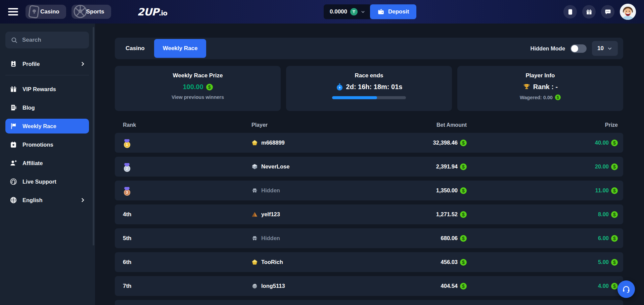  What do you see at coordinates (47, 126) in the screenshot?
I see `sidebar-item-weekly-race: Weekly Race` at bounding box center [47, 126].